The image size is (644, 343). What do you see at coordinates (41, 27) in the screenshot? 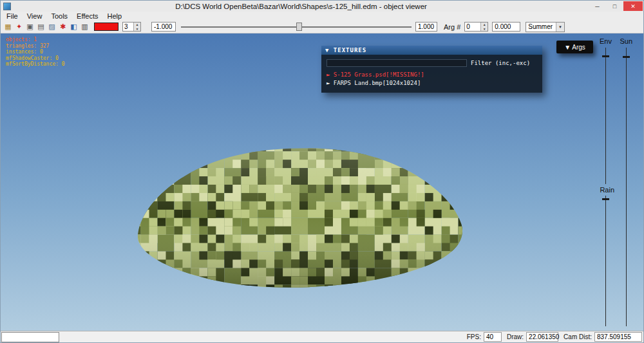
I see `grid-icon: ▤` at bounding box center [41, 27].